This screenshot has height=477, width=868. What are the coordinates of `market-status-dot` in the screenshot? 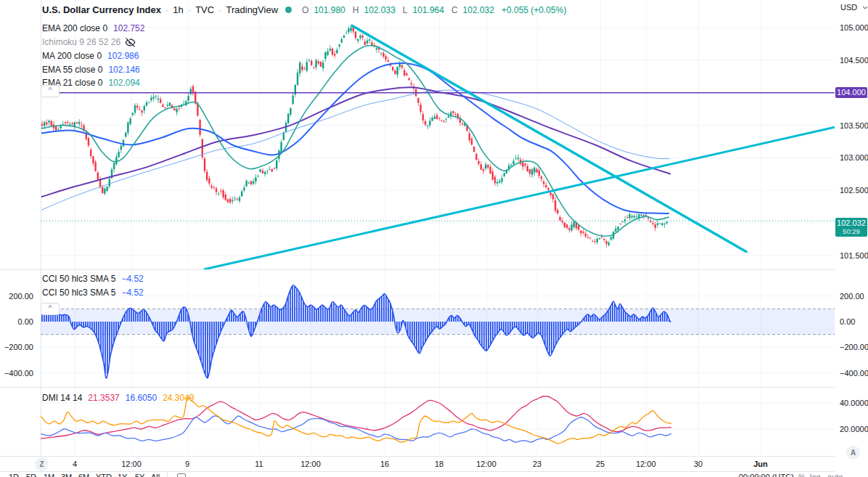 It's located at (289, 10).